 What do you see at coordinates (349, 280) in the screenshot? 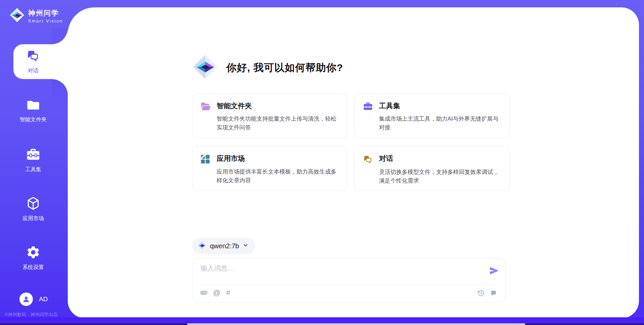
I see `message-composer: @ #` at bounding box center [349, 280].